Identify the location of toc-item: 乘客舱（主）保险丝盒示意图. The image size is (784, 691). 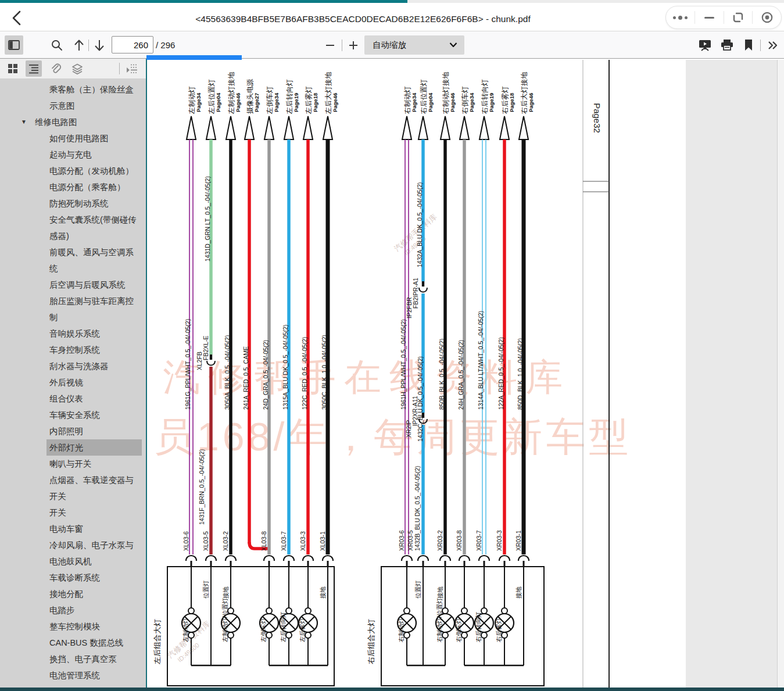
(73, 98).